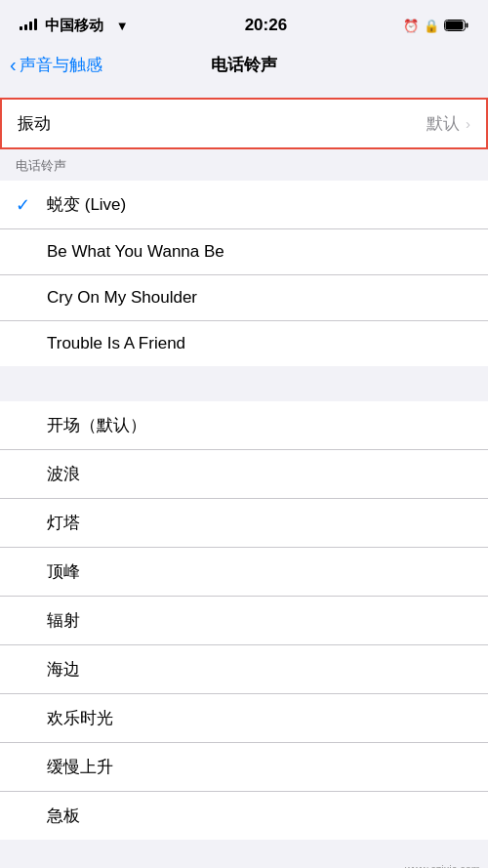 The image size is (488, 868). I want to click on carrier-label: 中国移动 ▼, so click(74, 25).